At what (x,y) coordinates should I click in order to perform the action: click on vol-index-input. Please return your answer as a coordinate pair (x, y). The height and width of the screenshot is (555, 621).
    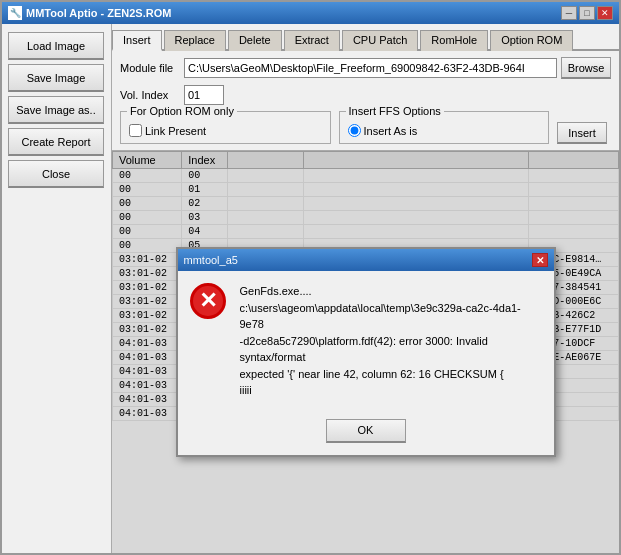
    Looking at the image, I should click on (204, 95).